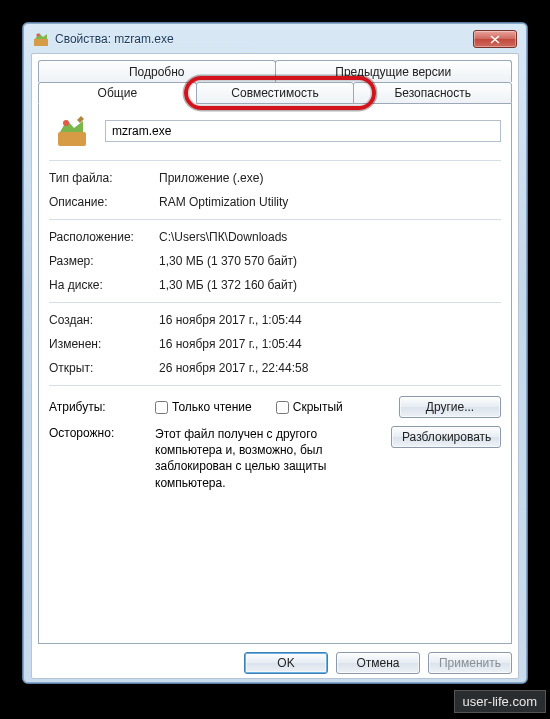 This screenshot has width=550, height=719. I want to click on label-size-on-disk: На диске:, so click(104, 285).